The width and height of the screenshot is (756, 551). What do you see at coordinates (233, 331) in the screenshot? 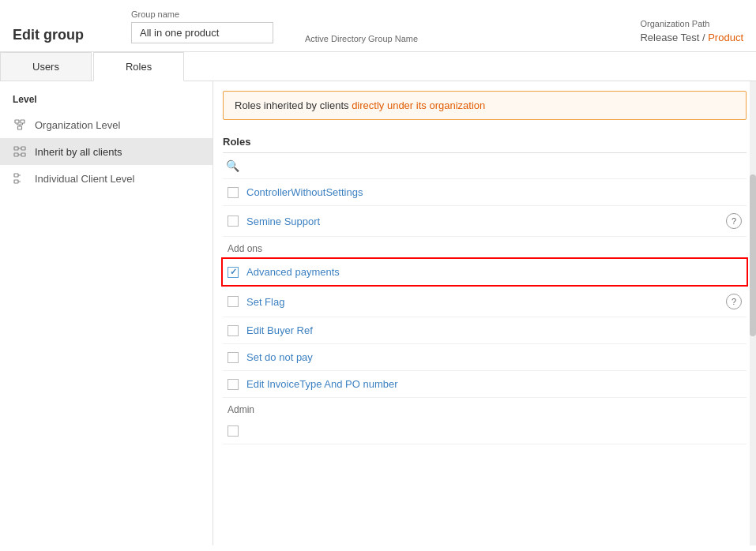
I see `role-checkbox-edit-buyer-ref` at bounding box center [233, 331].